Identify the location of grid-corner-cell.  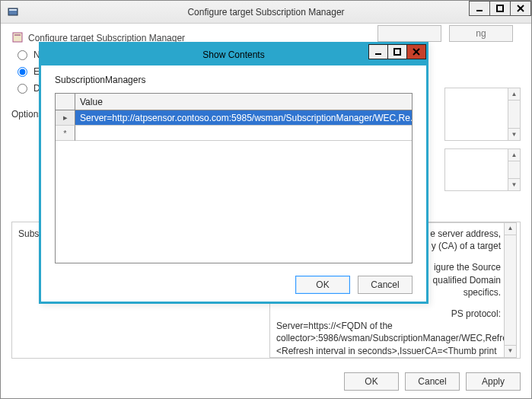
(65, 102).